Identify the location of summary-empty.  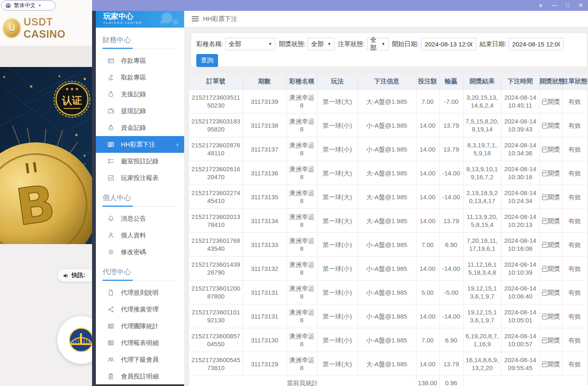
(525, 381).